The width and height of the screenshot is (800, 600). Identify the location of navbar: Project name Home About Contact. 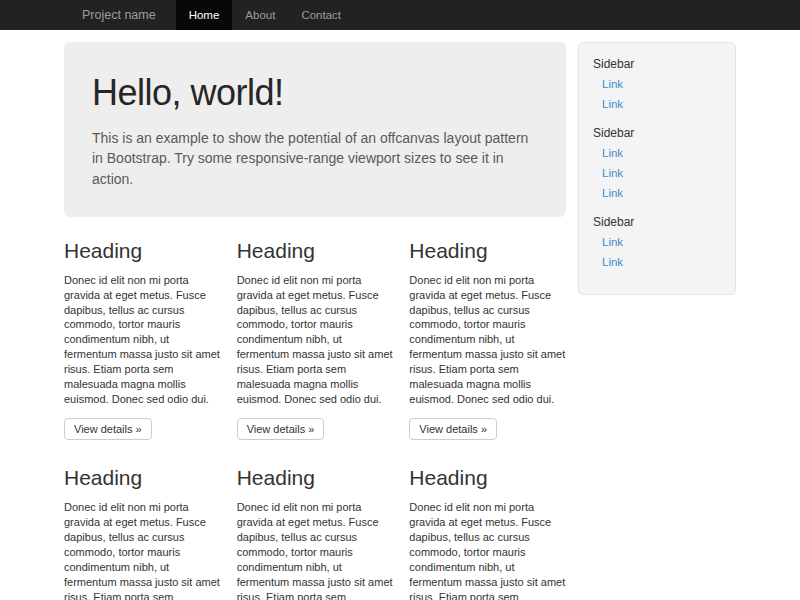
(400, 15).